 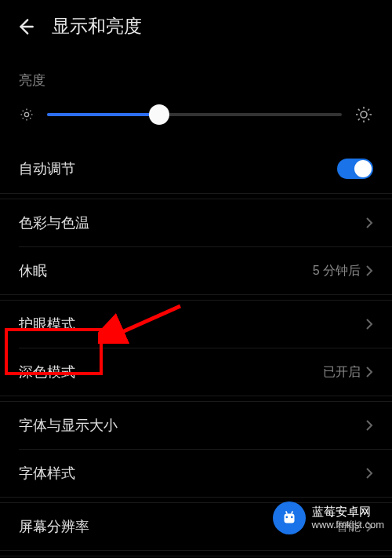 What do you see at coordinates (33, 271) in the screenshot?
I see `sleep-label: 休眠` at bounding box center [33, 271].